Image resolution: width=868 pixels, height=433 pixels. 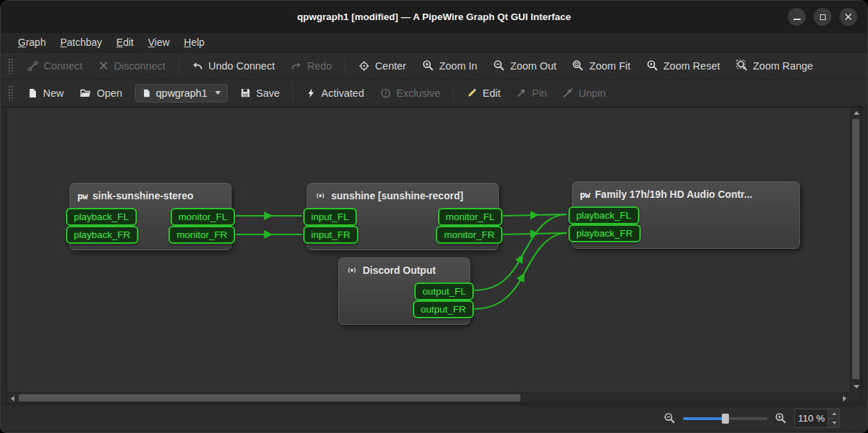 What do you see at coordinates (817, 419) in the screenshot?
I see `zoom-spinbox: 110 %` at bounding box center [817, 419].